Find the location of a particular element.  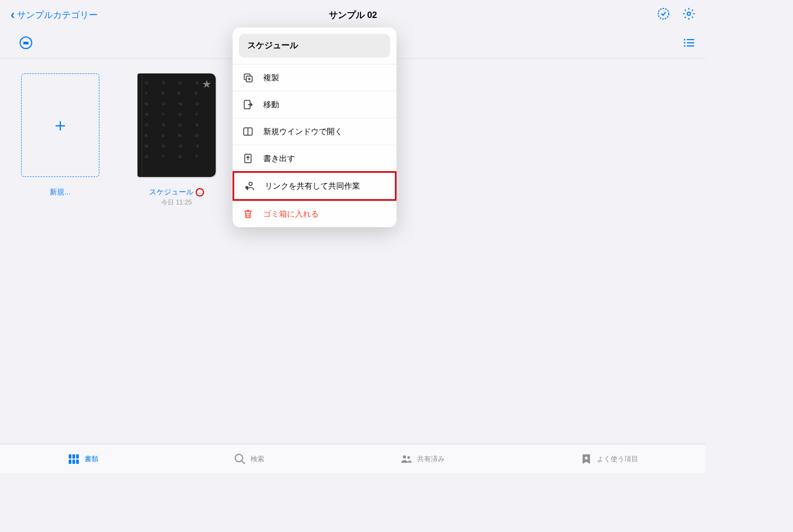

menu-label: リンクを共有して共同作業 is located at coordinates (312, 186).